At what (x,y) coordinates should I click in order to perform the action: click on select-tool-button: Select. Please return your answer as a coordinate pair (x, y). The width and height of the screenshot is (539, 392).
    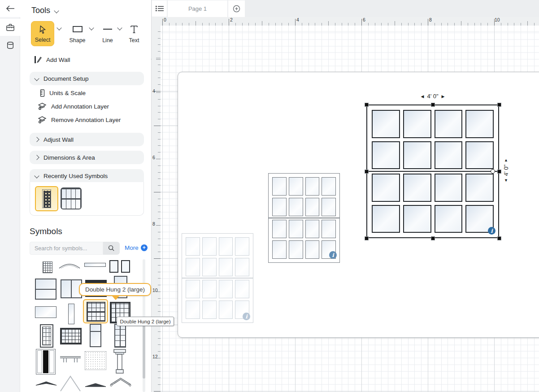
    Looking at the image, I should click on (43, 34).